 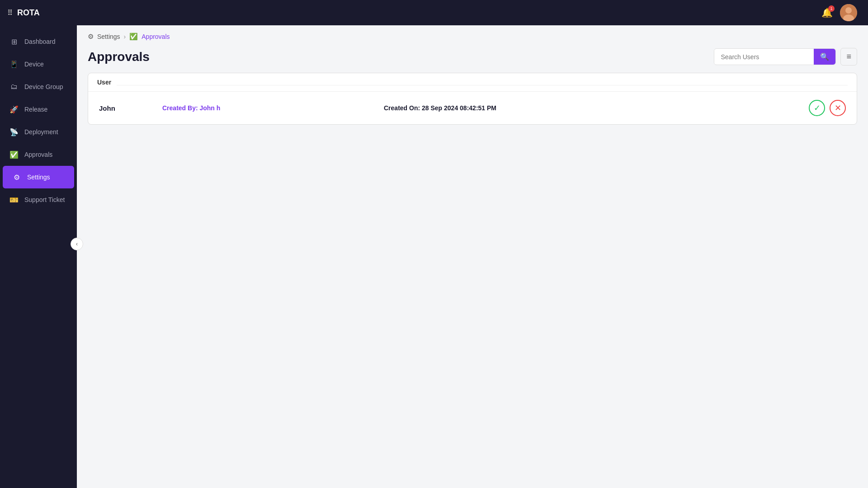 I want to click on section-header-label: User, so click(x=104, y=85).